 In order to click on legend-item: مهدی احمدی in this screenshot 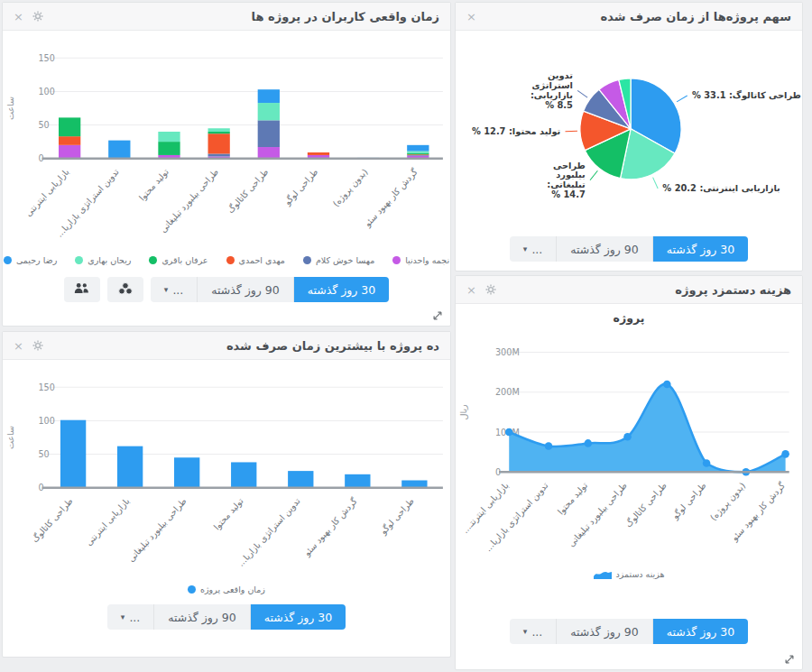, I will do `click(256, 260)`.